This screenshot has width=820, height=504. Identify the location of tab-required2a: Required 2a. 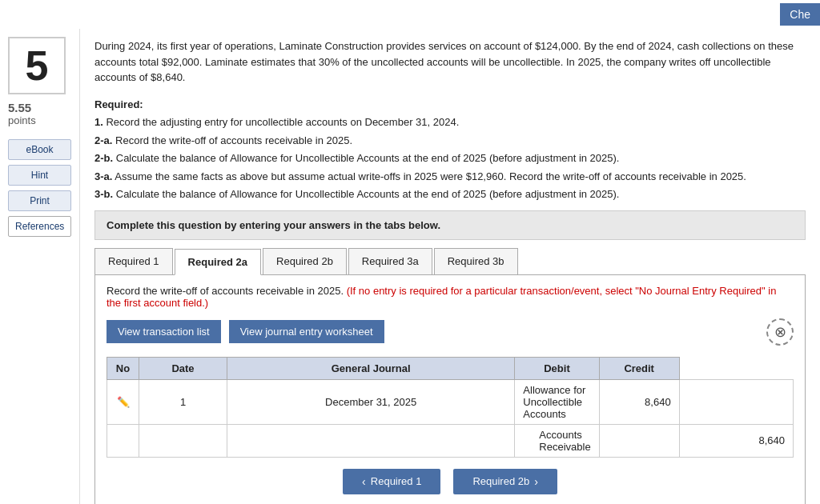
(218, 262).